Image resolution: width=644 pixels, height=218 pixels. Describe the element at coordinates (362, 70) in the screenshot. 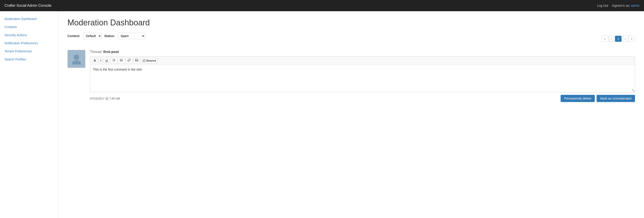

I see `comment-text: This is the first comment in the site!` at that location.